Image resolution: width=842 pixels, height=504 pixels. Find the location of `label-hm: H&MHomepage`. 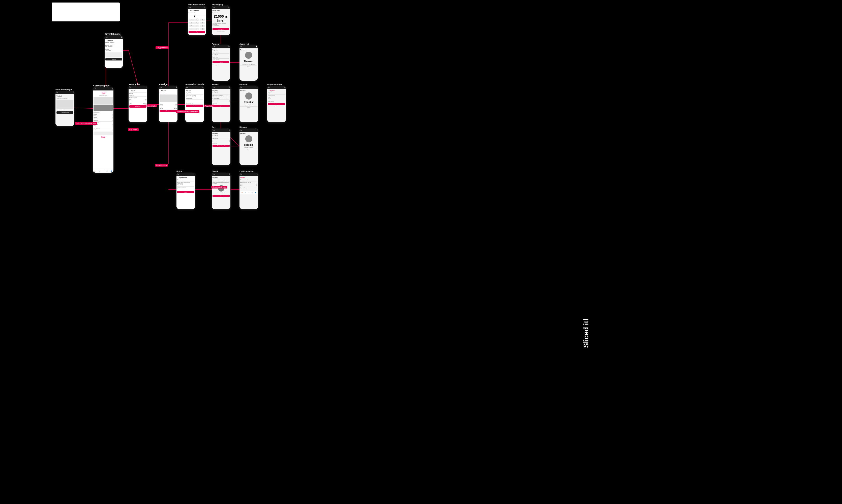

label-hm: H&MHomepage is located at coordinates (101, 86).